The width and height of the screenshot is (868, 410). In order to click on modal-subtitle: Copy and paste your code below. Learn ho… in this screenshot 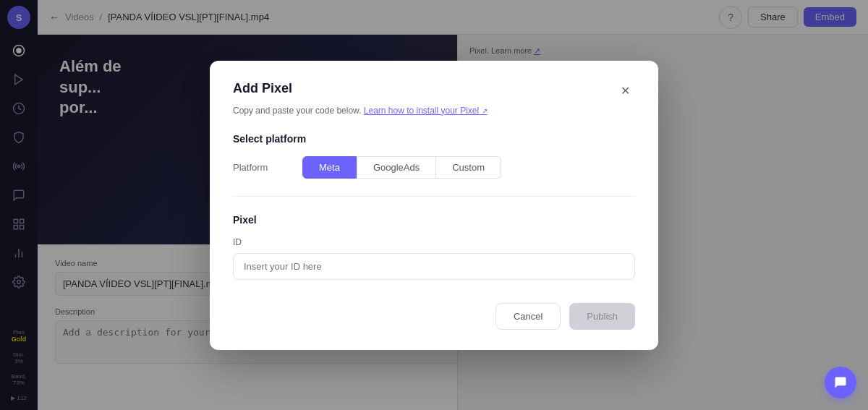, I will do `click(434, 111)`.